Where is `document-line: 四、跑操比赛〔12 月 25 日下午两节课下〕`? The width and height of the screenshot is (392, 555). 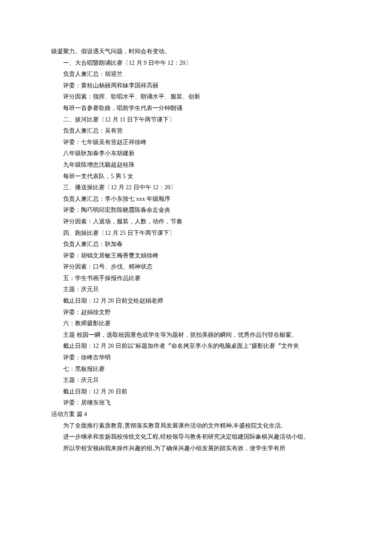
document-line: 四、跑操比赛〔12 月 25 日下午两节课下〕 is located at coordinates (196, 234).